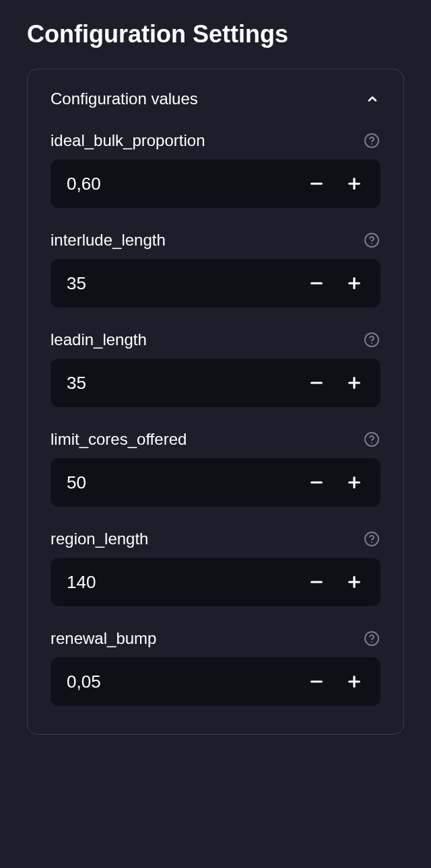 This screenshot has width=431, height=868. I want to click on field-renewal-bump: renewal_bump 0,05, so click(216, 667).